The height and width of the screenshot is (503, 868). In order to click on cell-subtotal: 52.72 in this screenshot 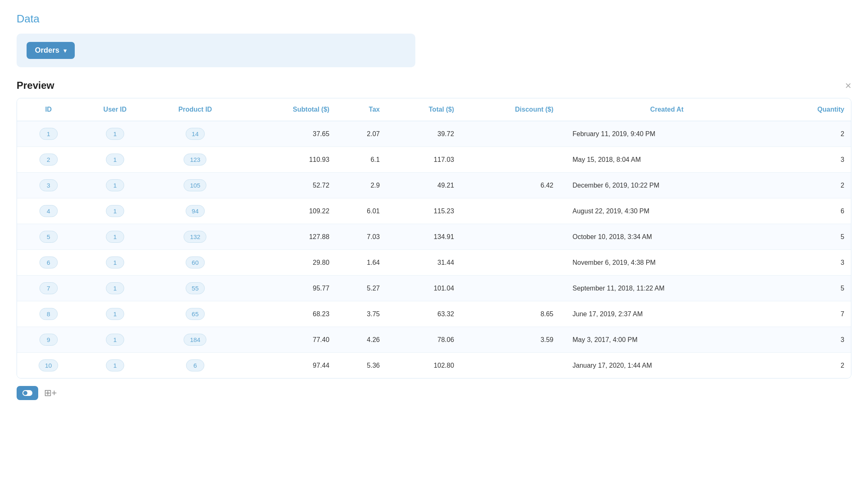, I will do `click(288, 186)`.